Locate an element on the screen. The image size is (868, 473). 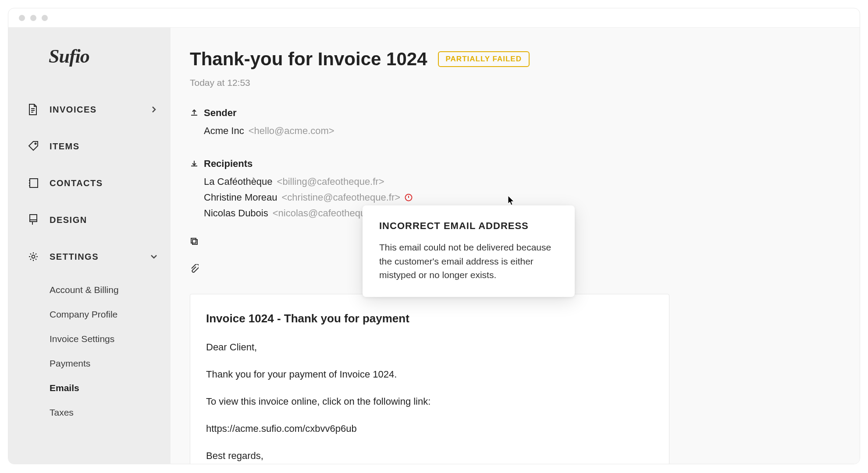
settings-subnav: Account & Billing Company Profile Invoic… is located at coordinates (89, 350).